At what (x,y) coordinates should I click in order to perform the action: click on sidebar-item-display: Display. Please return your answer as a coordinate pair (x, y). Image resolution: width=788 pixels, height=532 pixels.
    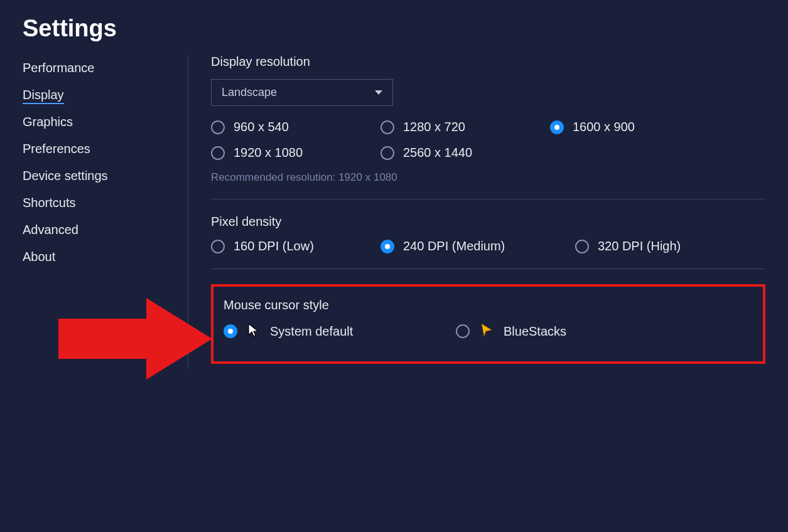
    Looking at the image, I should click on (94, 95).